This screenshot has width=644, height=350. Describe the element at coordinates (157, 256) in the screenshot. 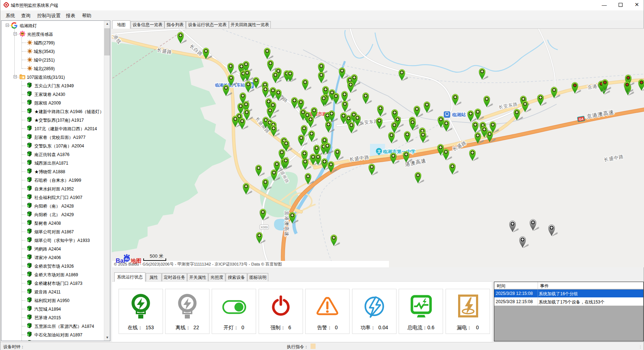

I see `svg-text: 500 米` at that location.